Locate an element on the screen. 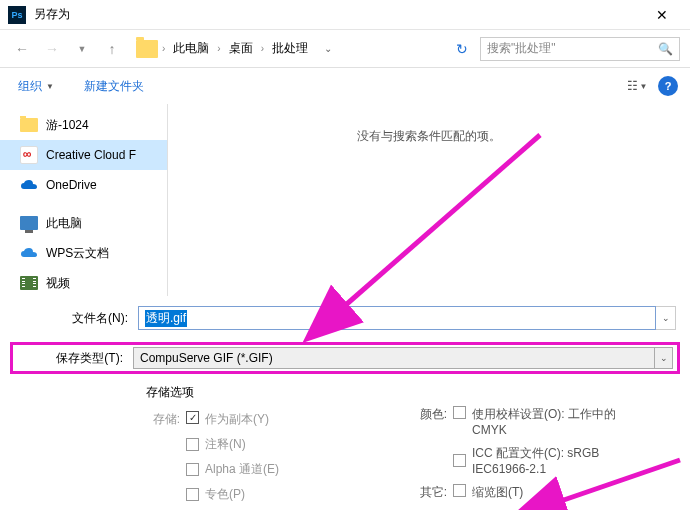 The height and width of the screenshot is (510, 690). notes-checkbox is located at coordinates (192, 444).